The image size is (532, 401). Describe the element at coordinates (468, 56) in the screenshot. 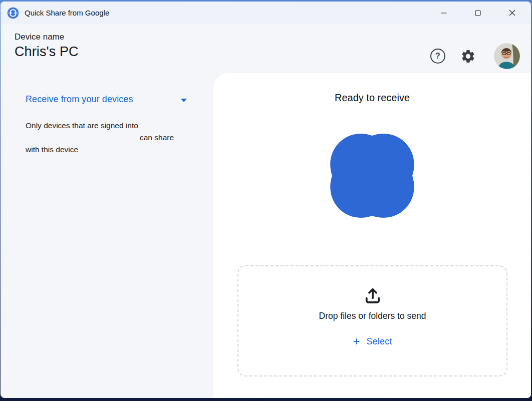

I see `settings-button` at that location.